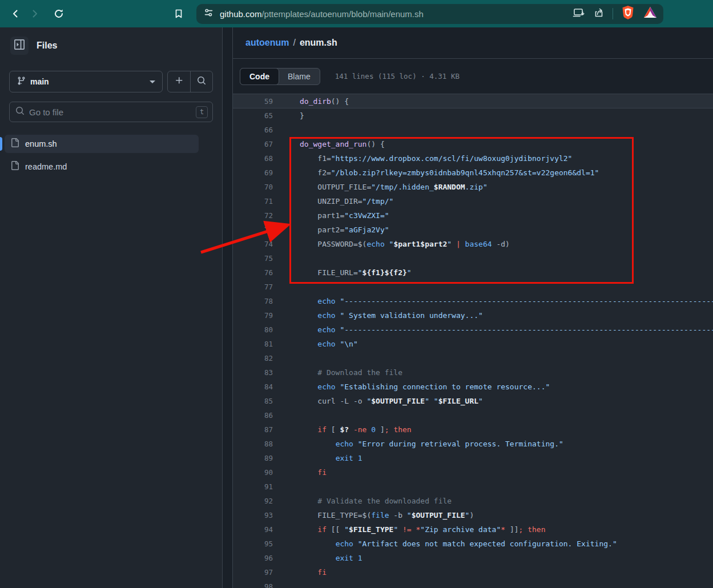 The width and height of the screenshot is (713, 588). I want to click on code-text: f2="/blob.zip?rlkey=zmbys0idnbab9qnl45xh…, so click(436, 172).